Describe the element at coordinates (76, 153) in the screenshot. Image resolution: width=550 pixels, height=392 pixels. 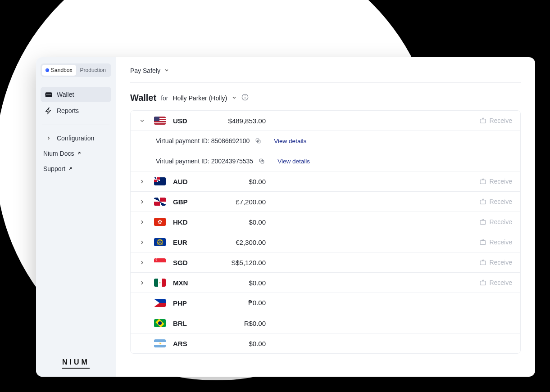
I see `nav-docs-link: Nium Docs` at that location.